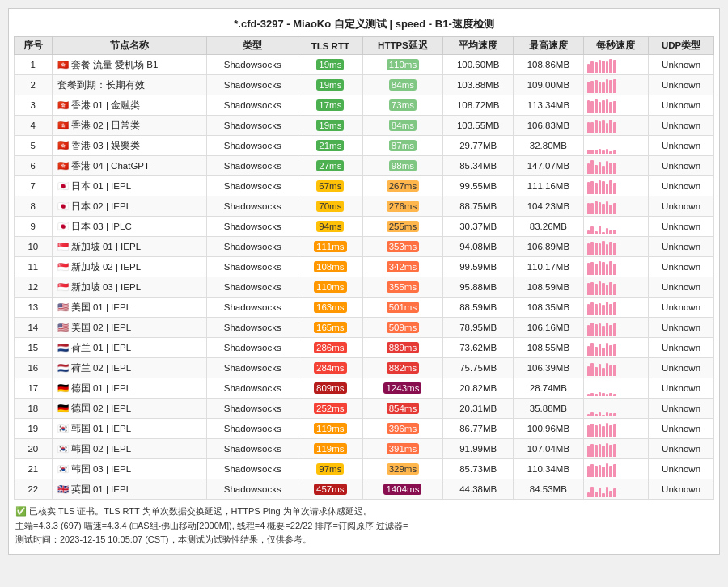 The image size is (728, 587). I want to click on cell-tls: 163ms, so click(330, 307).